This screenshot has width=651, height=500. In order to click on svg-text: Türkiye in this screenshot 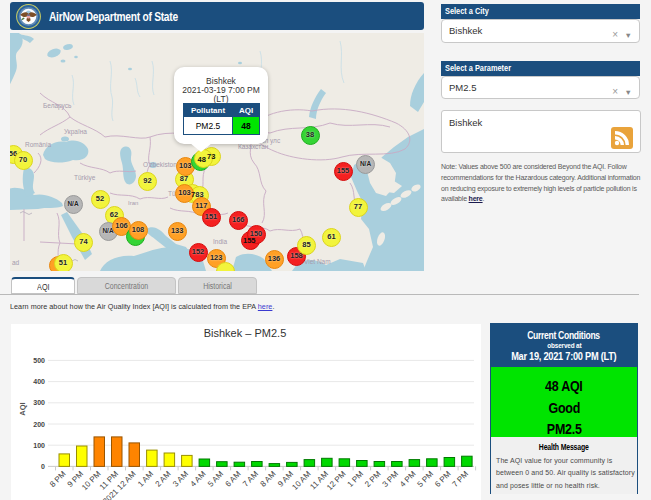, I will do `click(85, 178)`.